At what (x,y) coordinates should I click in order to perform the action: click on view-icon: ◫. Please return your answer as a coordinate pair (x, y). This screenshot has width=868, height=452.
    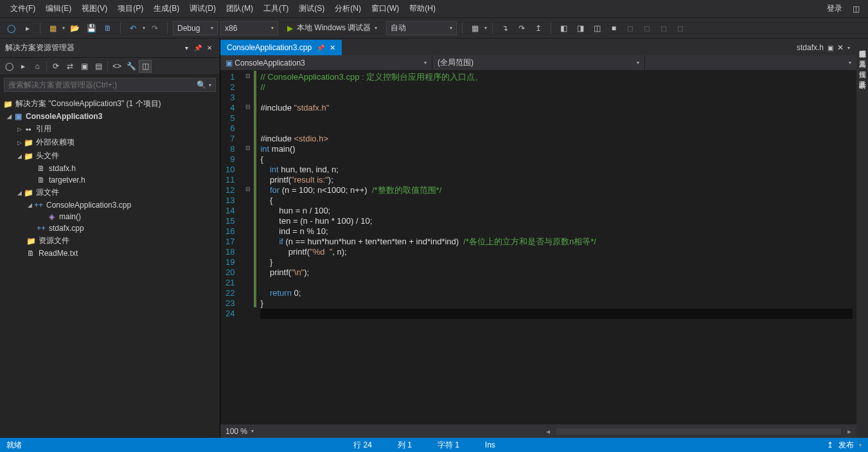
    Looking at the image, I should click on (145, 66).